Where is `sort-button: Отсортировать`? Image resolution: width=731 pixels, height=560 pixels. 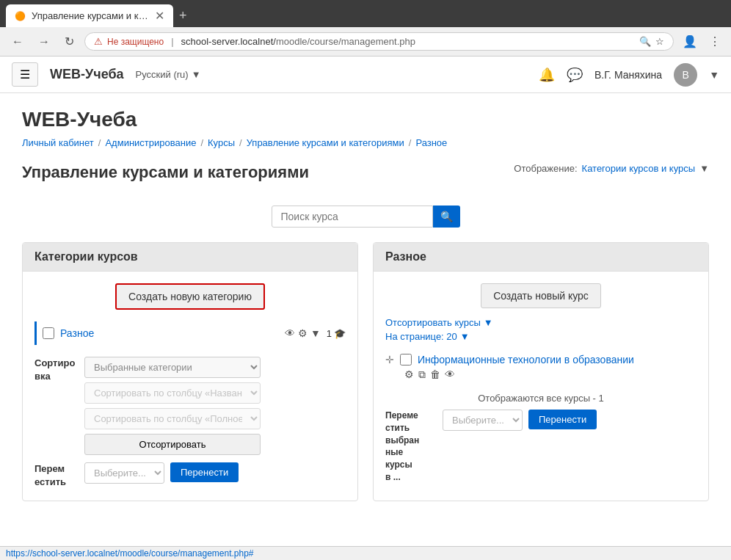
sort-button: Отсортировать is located at coordinates (172, 445).